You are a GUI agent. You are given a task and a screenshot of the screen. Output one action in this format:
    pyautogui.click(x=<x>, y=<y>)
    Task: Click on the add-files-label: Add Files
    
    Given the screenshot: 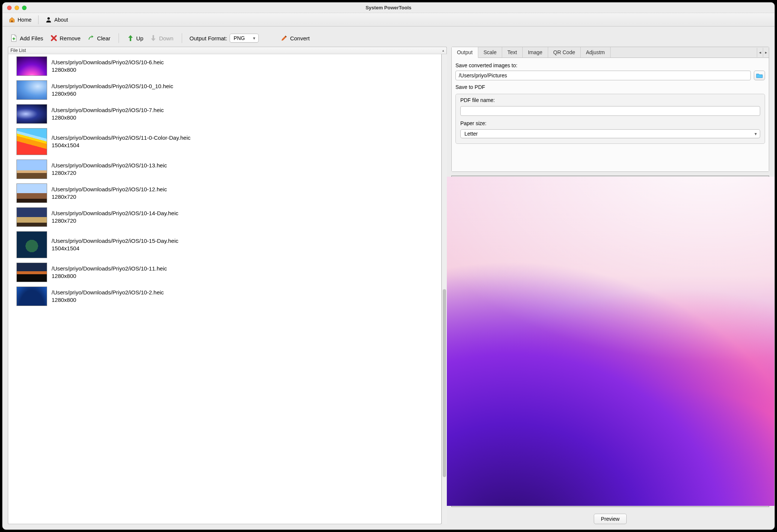 What is the action you would take?
    pyautogui.click(x=31, y=38)
    